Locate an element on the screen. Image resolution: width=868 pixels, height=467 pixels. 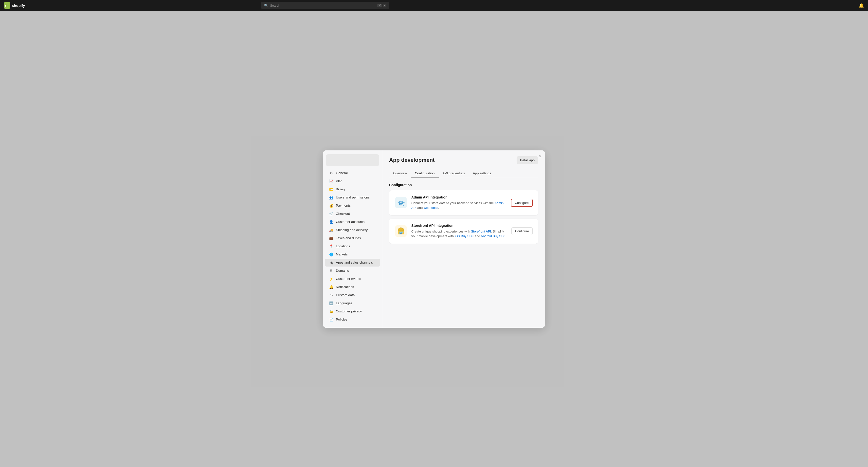
sidebar-items-list: ⚙ General 📈 Plan 💳 Billing 👥 Users and p… is located at coordinates (352, 246).